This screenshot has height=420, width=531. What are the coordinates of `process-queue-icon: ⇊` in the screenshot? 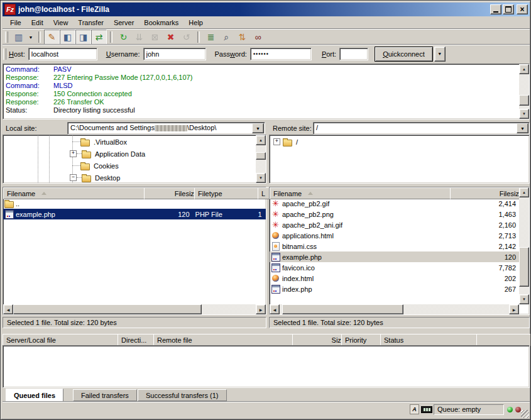 It's located at (140, 37).